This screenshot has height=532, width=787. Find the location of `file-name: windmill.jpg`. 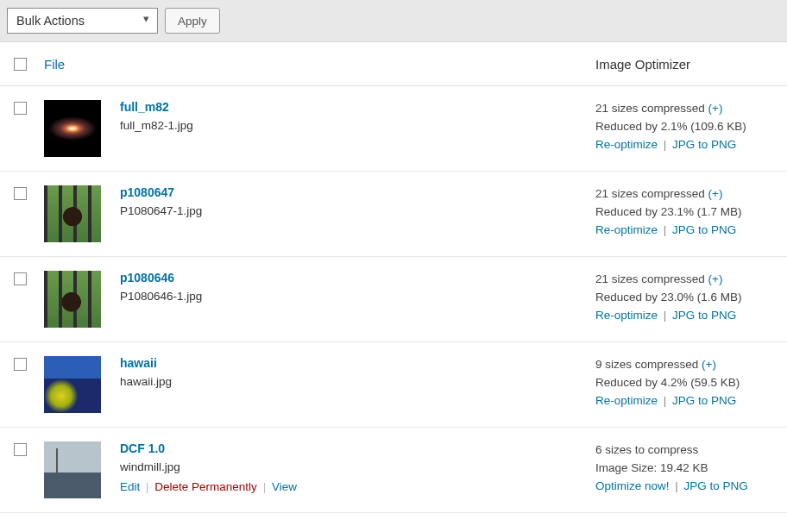

file-name: windmill.jpg is located at coordinates (209, 467).